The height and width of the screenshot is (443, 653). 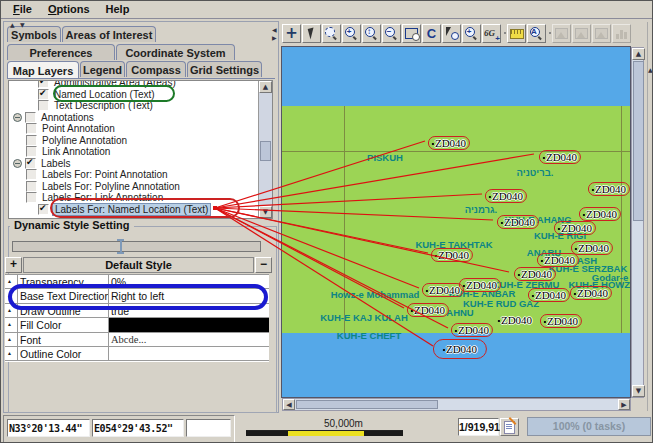 What do you see at coordinates (136, 246) in the screenshot?
I see `style-slider` at bounding box center [136, 246].